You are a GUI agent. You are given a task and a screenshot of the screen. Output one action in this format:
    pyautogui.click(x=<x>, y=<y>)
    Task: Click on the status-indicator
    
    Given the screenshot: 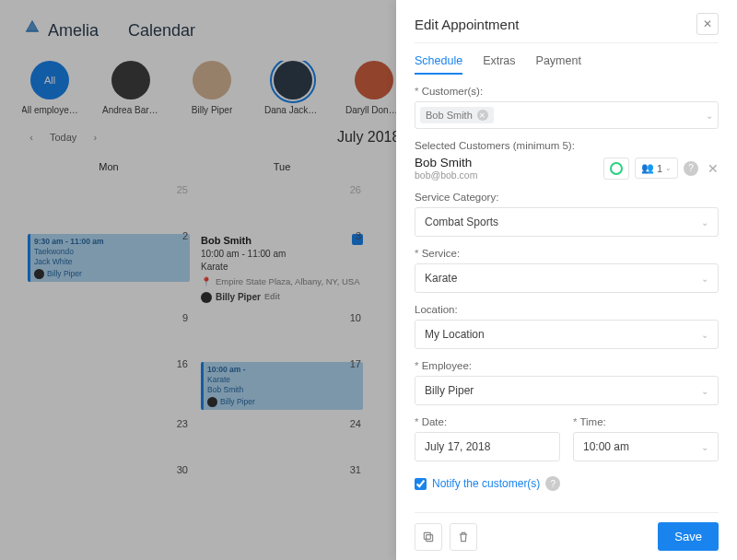 What is the action you would take?
    pyautogui.click(x=616, y=169)
    